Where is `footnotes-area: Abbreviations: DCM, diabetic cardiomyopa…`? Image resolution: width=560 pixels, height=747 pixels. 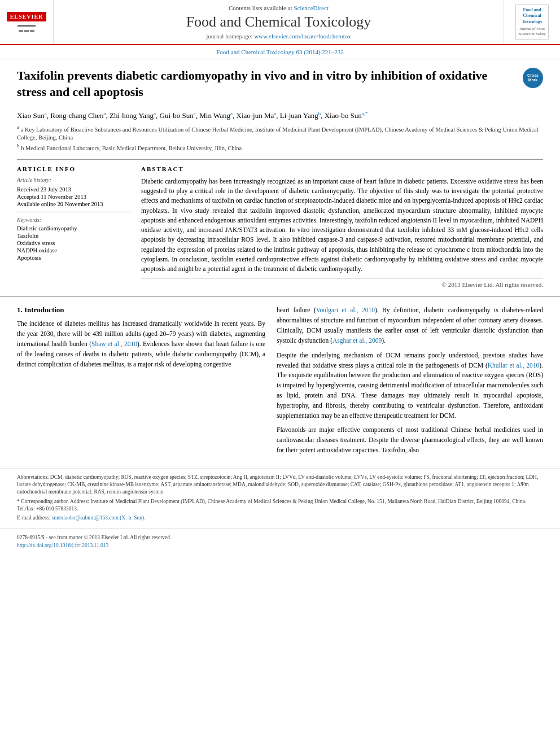
footnotes-area: Abbreviations: DCM, diabetic cardiomyopa… is located at coordinates (280, 499).